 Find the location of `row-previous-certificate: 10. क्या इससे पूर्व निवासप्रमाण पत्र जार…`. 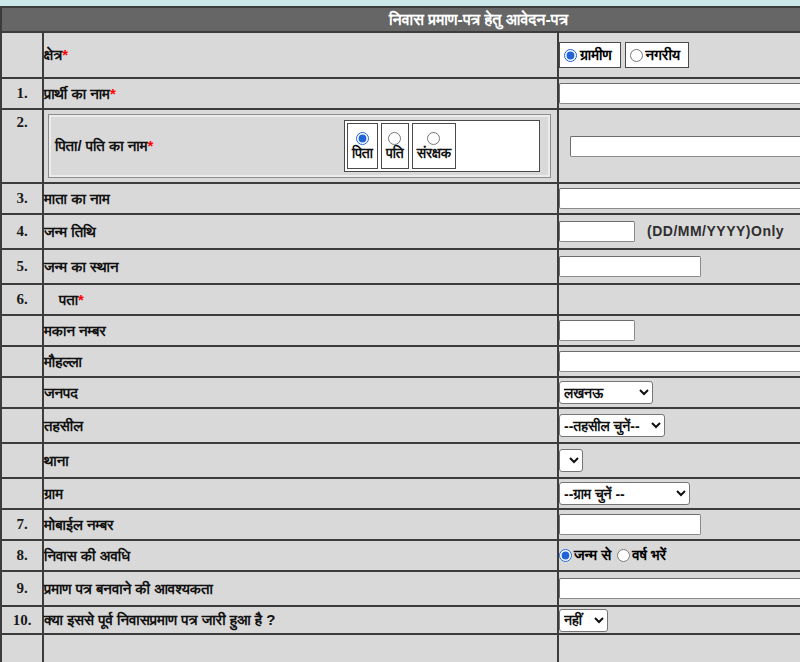

row-previous-certificate: 10. क्या इससे पूर्व निवासप्रमाण पत्र जार… is located at coordinates (400, 620).